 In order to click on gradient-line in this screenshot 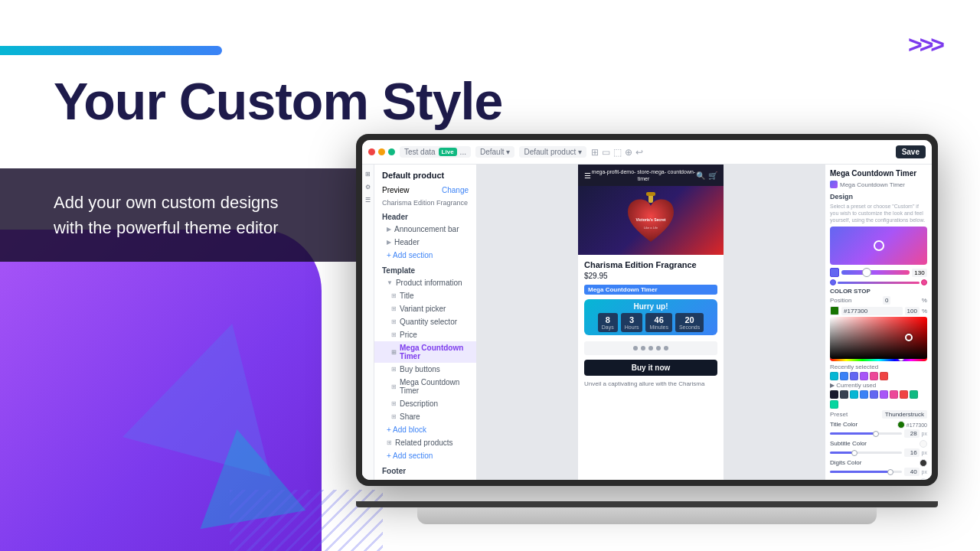, I will do `click(879, 283)`.